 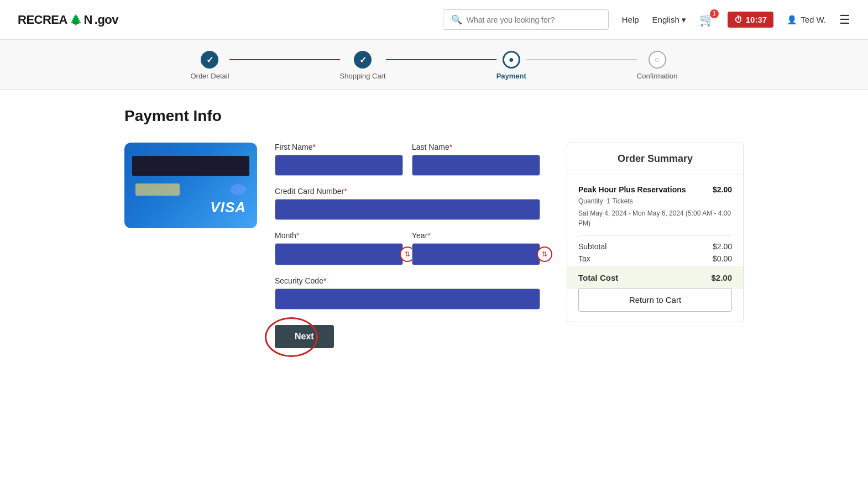 What do you see at coordinates (363, 65) in the screenshot?
I see `step-shopping-cart: ✓ Shopping Cart` at bounding box center [363, 65].